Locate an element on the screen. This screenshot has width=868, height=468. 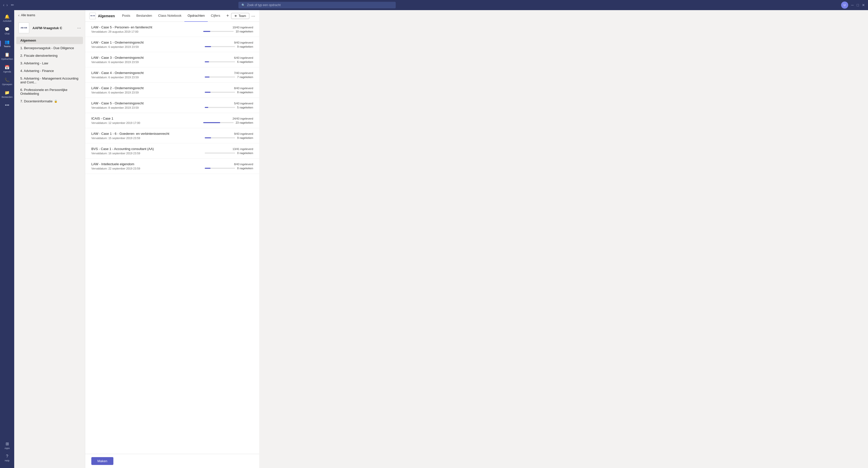
maken-button: Maken is located at coordinates (102, 461).